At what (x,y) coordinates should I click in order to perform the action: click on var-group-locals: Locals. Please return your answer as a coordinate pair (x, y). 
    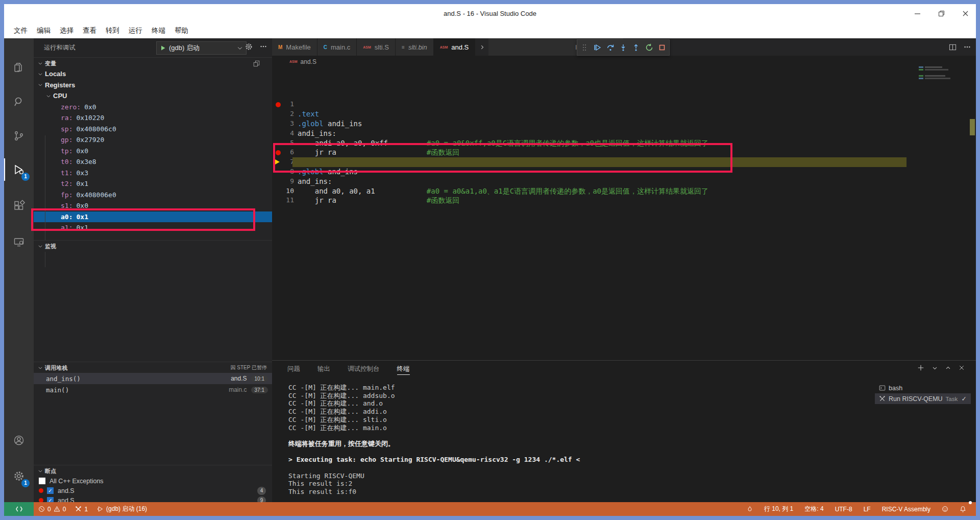
    Looking at the image, I should click on (153, 74).